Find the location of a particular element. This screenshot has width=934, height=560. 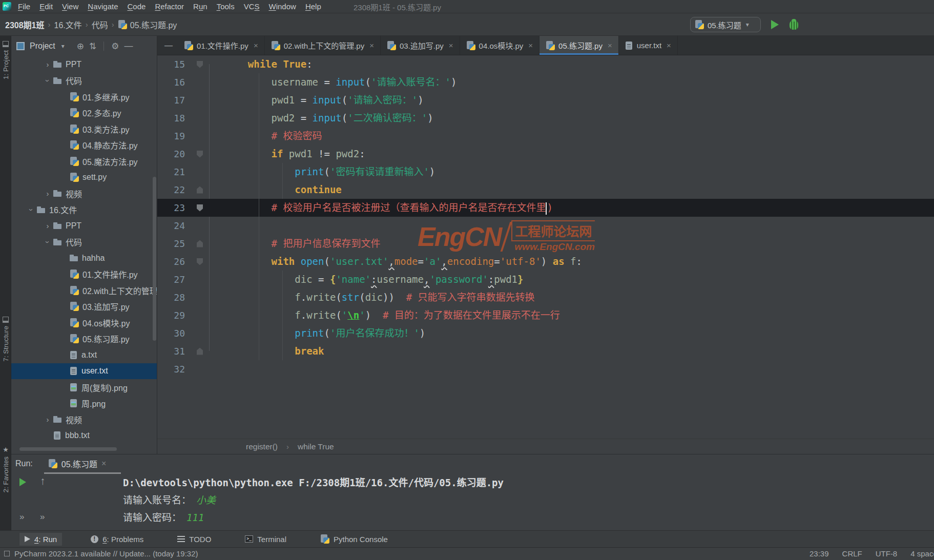

editor-breadcrumb-item: while True is located at coordinates (316, 447).